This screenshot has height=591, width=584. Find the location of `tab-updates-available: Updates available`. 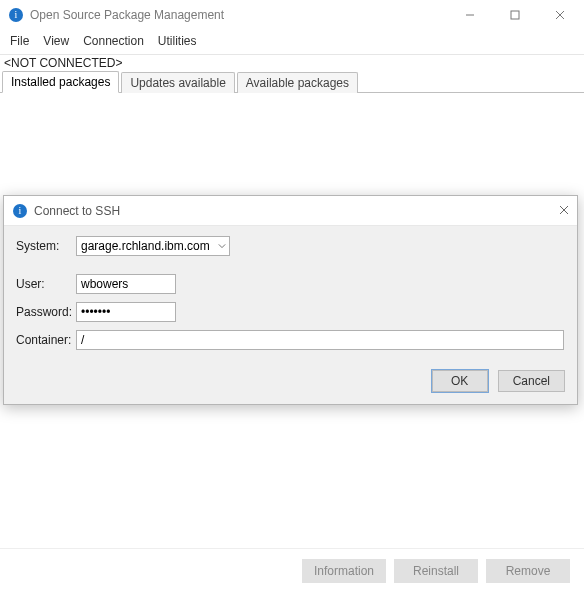

tab-updates-available: Updates available is located at coordinates (178, 82).